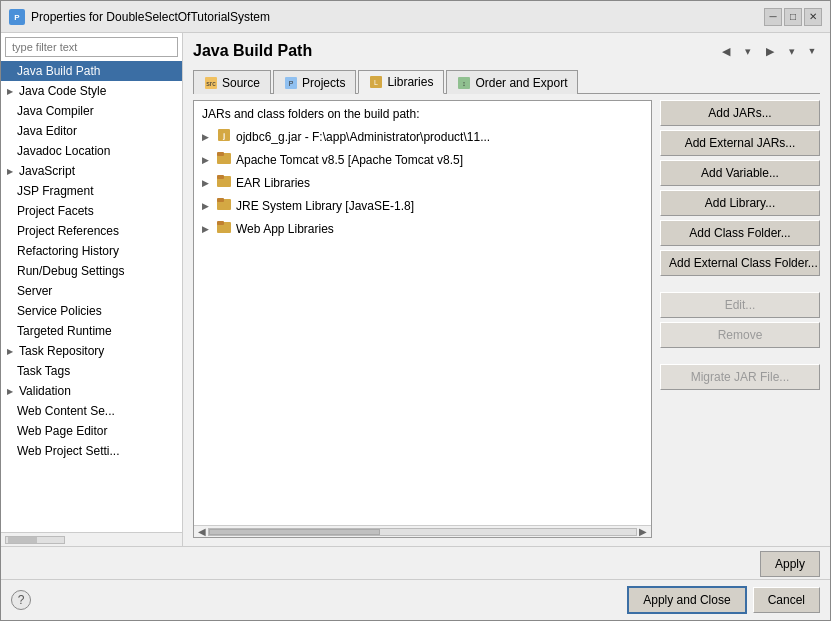  I want to click on sidebar-item-13: Targeted Runtime, so click(92, 331).